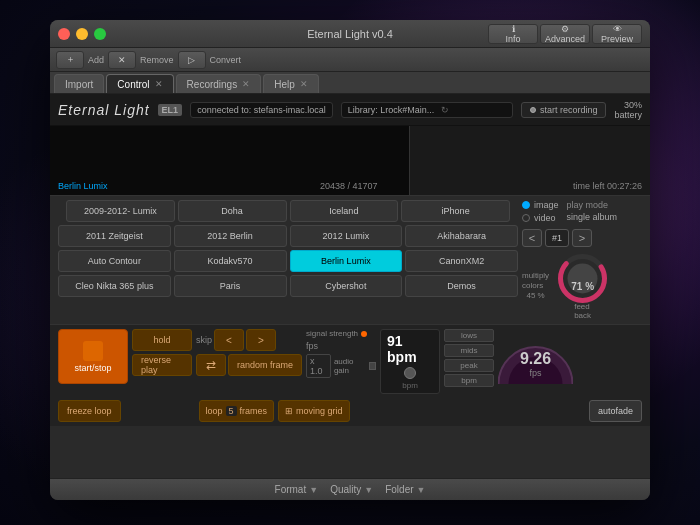 The width and height of the screenshot is (700, 525). What do you see at coordinates (540, 205) in the screenshot?
I see `radio-image: image` at bounding box center [540, 205].